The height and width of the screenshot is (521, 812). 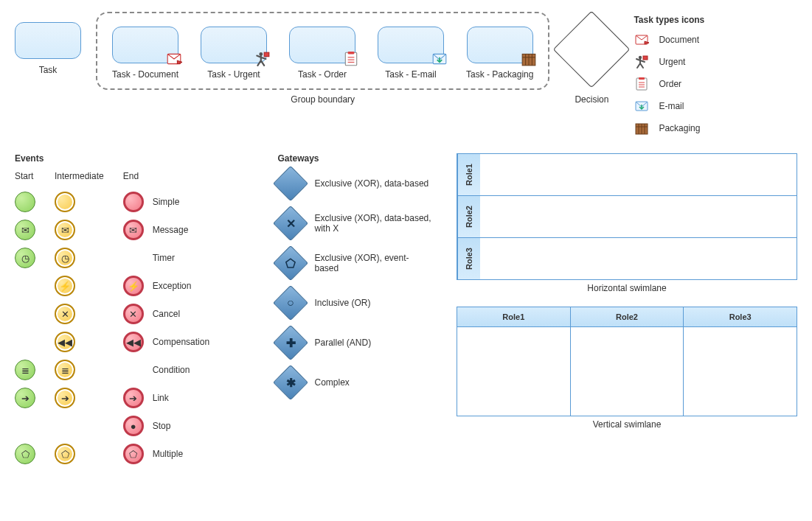 I want to click on gateway-3: ○ Inclusive (OR), so click(x=358, y=303).